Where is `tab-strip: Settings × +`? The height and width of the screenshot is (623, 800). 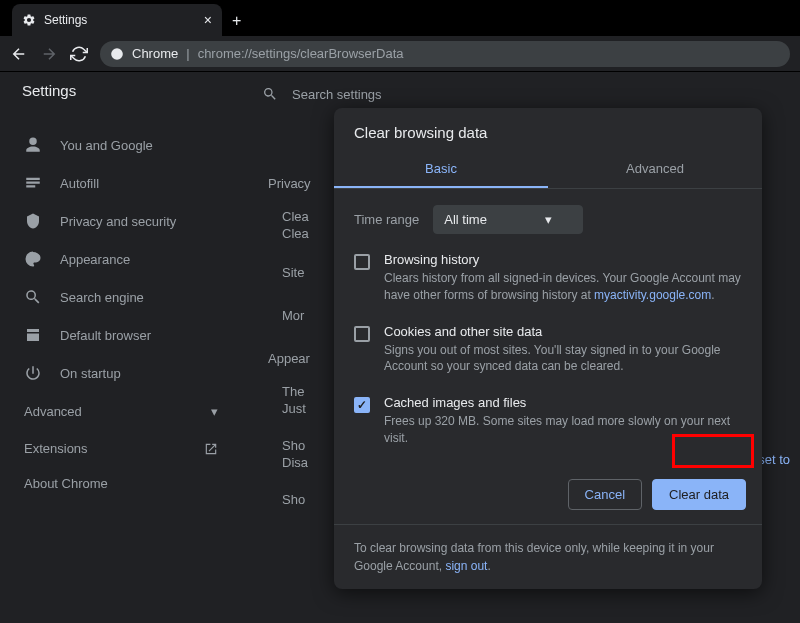 tab-strip: Settings × + is located at coordinates (400, 18).